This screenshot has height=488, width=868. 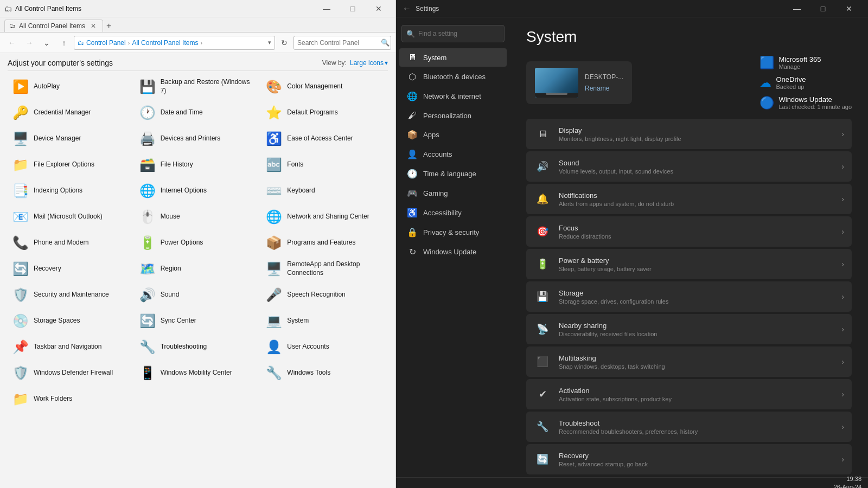 I want to click on settings-item-recovery: 🔄RecoveryReset, advanced startup, go bac…, so click(x=689, y=459).